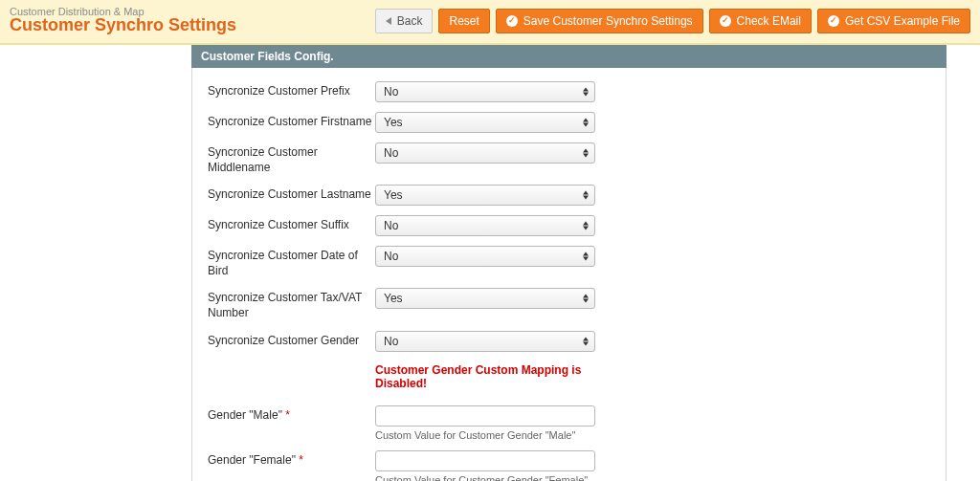 This screenshot has height=481, width=980. What do you see at coordinates (390, 92) in the screenshot?
I see `select-prefix-value: No` at bounding box center [390, 92].